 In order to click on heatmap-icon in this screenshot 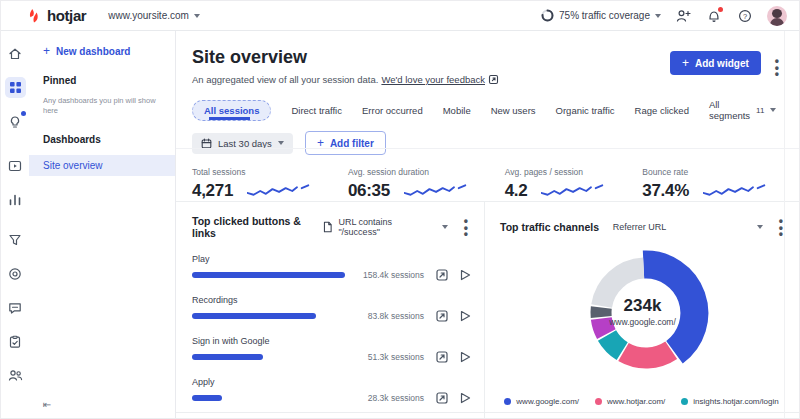, I will do `click(442, 275)`.